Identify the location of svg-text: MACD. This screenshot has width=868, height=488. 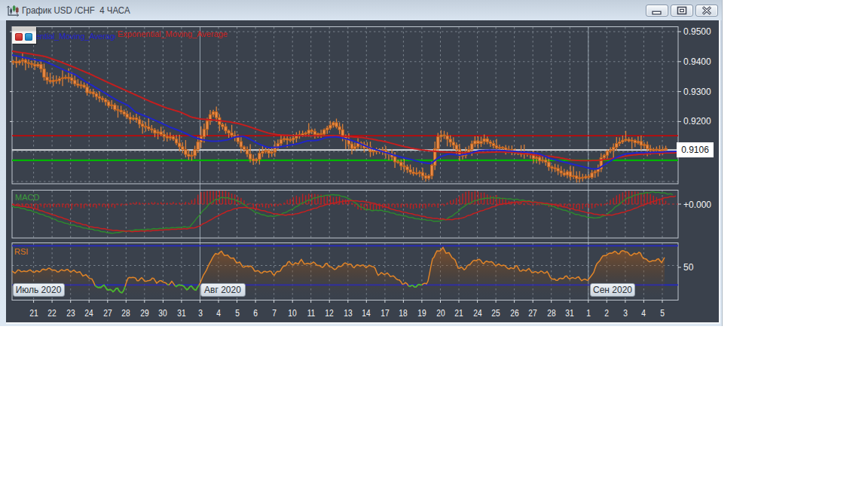
(27, 197).